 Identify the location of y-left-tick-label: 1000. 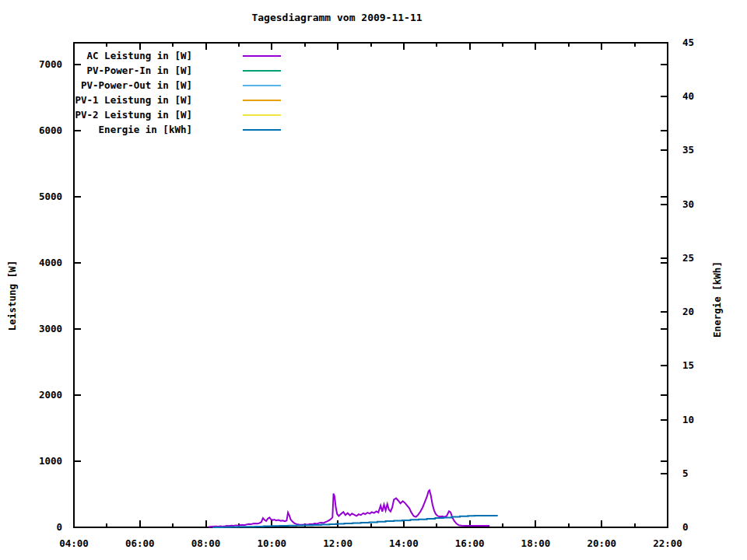
(31, 461).